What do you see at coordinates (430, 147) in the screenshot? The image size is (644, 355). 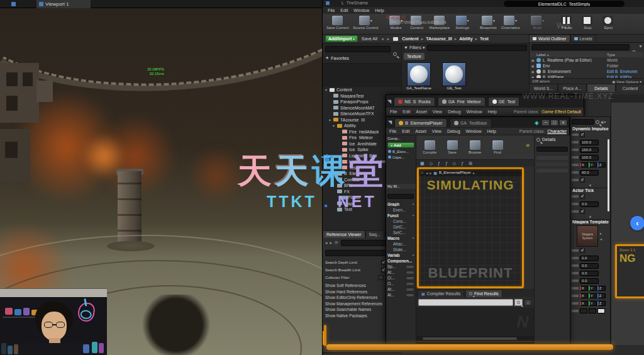 I see `blueprint-toolbar-button: Compile` at bounding box center [430, 147].